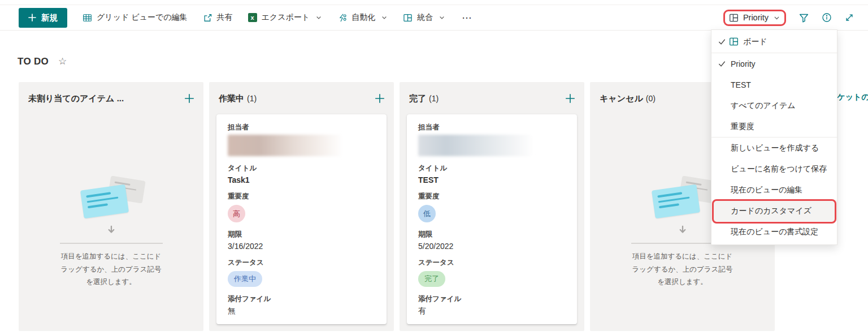 This screenshot has width=868, height=335. What do you see at coordinates (467, 18) in the screenshot?
I see `more-commands-button: ⋯` at bounding box center [467, 18].